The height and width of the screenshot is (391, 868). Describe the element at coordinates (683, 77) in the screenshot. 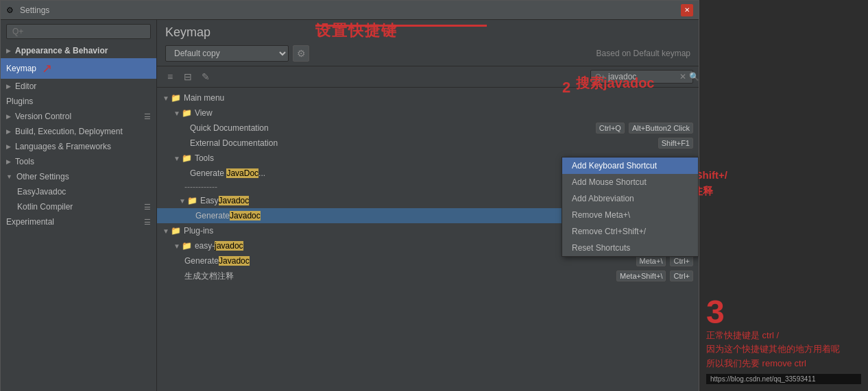

I see `search-clear-icon: ✕` at that location.